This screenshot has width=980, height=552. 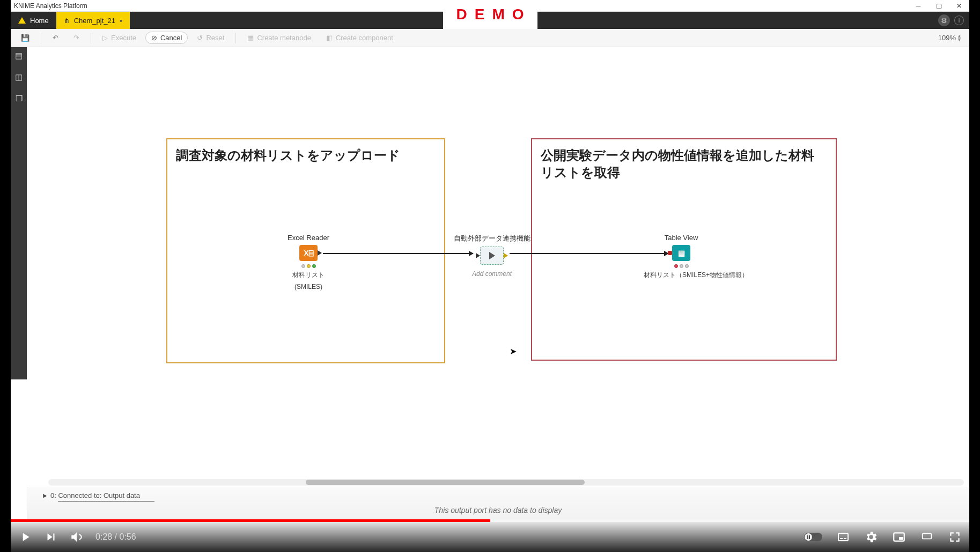 What do you see at coordinates (279, 38) in the screenshot?
I see `create-metanode-button: ▦ Create metanode` at bounding box center [279, 38].